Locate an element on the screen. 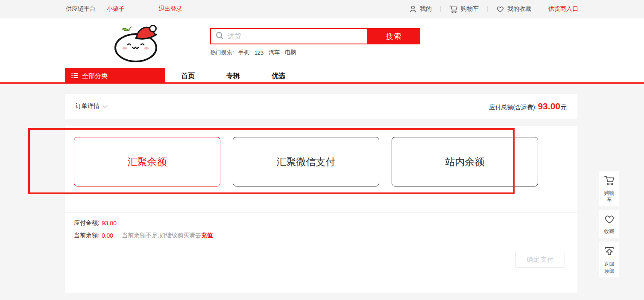  balance-value: 0.00 is located at coordinates (108, 236).